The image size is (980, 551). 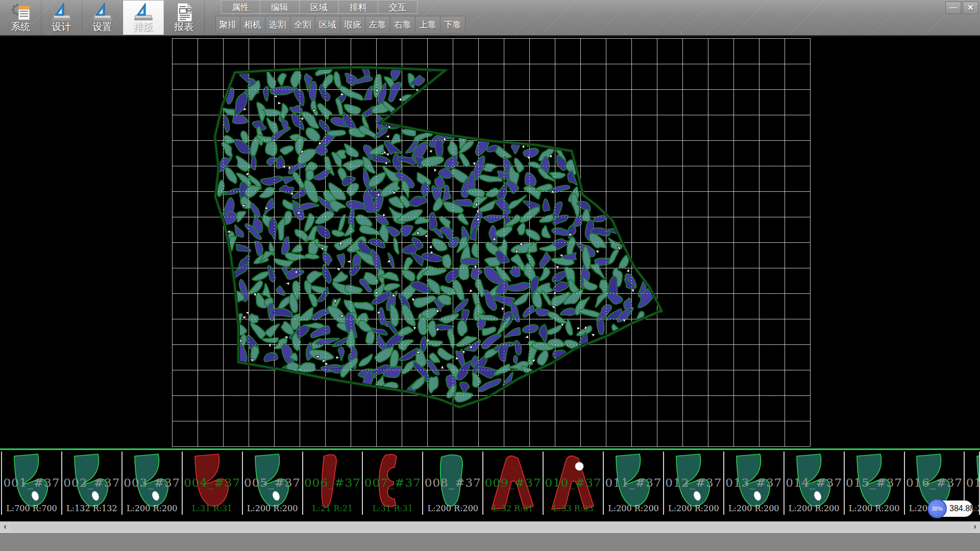 What do you see at coordinates (152, 483) in the screenshot?
I see `hide-thumbnail-name: 003_#37` at bounding box center [152, 483].